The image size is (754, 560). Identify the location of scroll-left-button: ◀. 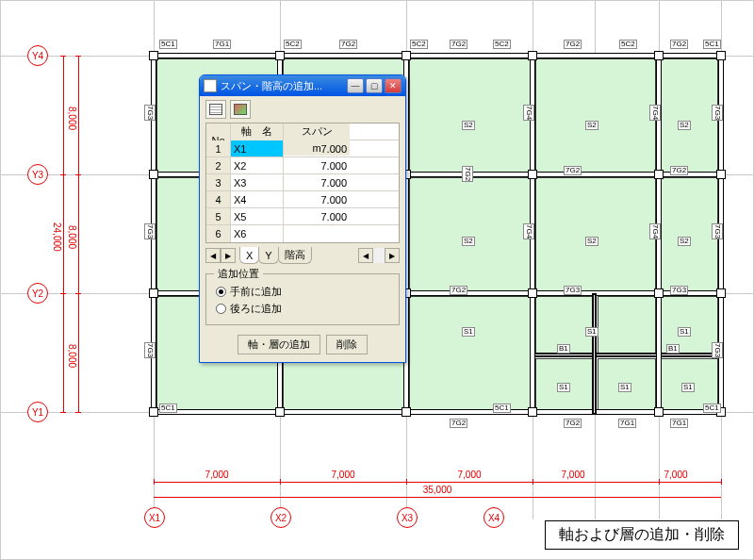
(213, 255).